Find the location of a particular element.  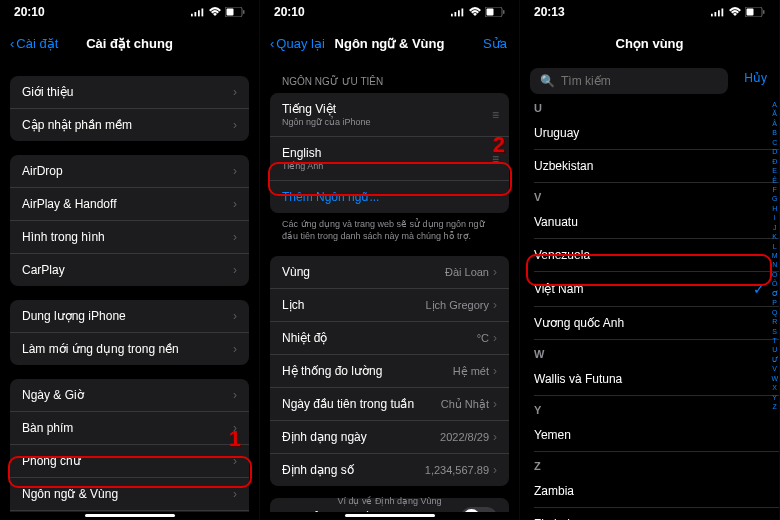

search-wrap: 🔍 Hủy is located at coordinates (650, 78).